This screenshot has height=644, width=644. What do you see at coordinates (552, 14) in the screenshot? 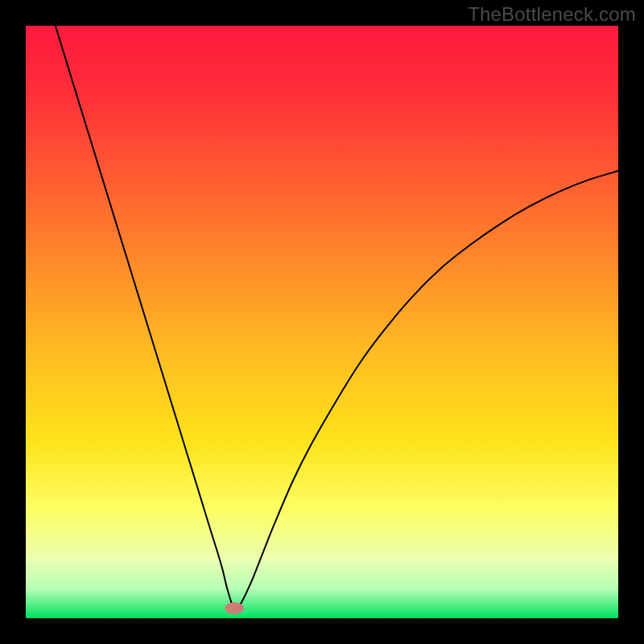
I see `watermark-text: TheBottleneck.com` at bounding box center [552, 14].